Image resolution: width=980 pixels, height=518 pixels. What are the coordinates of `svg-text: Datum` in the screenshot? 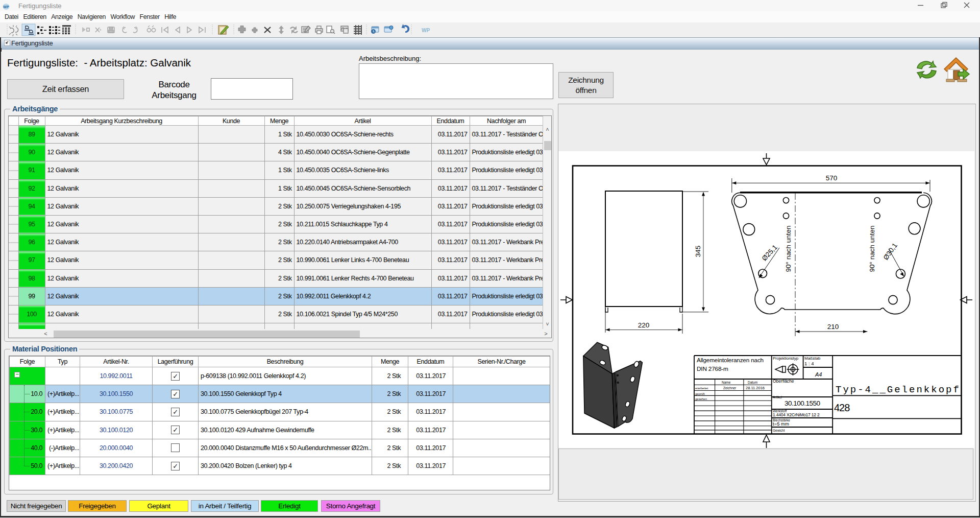 It's located at (752, 382).